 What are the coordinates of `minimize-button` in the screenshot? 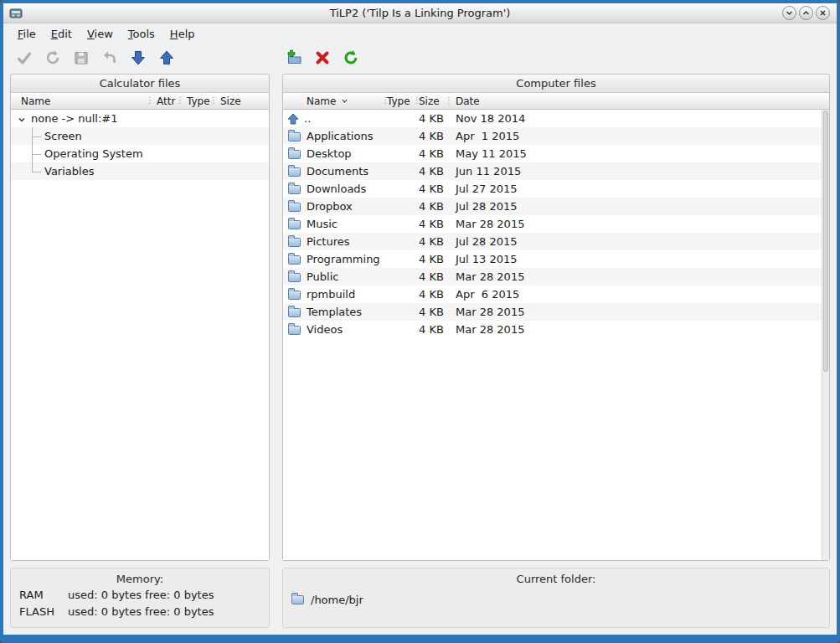 It's located at (789, 13).